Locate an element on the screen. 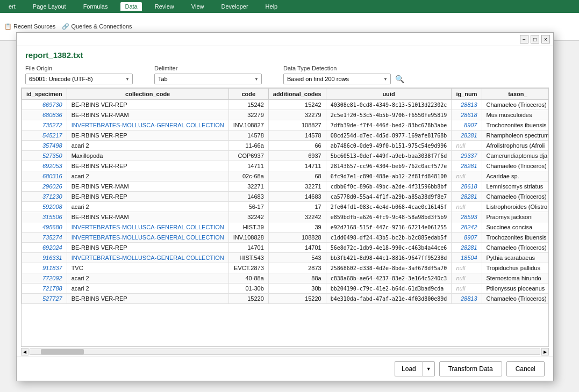 This screenshot has width=579, height=392. cell-uuid: bb204190-c79c-41e2-b64d-61d3bad9cda is located at coordinates (389, 289).